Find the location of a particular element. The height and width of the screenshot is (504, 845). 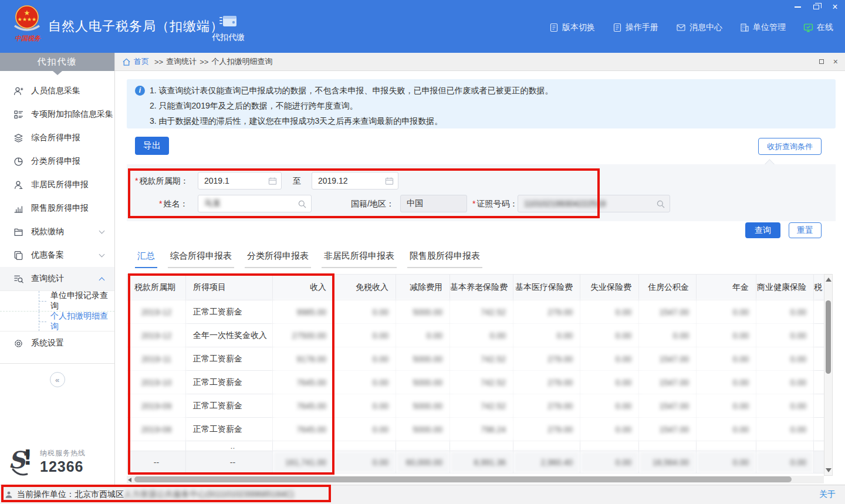

emblem-icon: ★ ★★★★ is located at coordinates (27, 19).